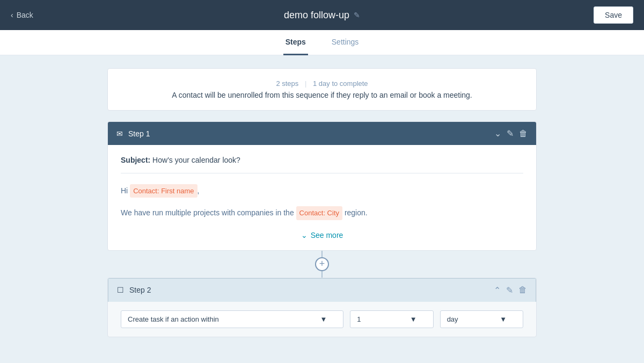  I want to click on subject-line: Subject: How's your calendar look?, so click(322, 160).